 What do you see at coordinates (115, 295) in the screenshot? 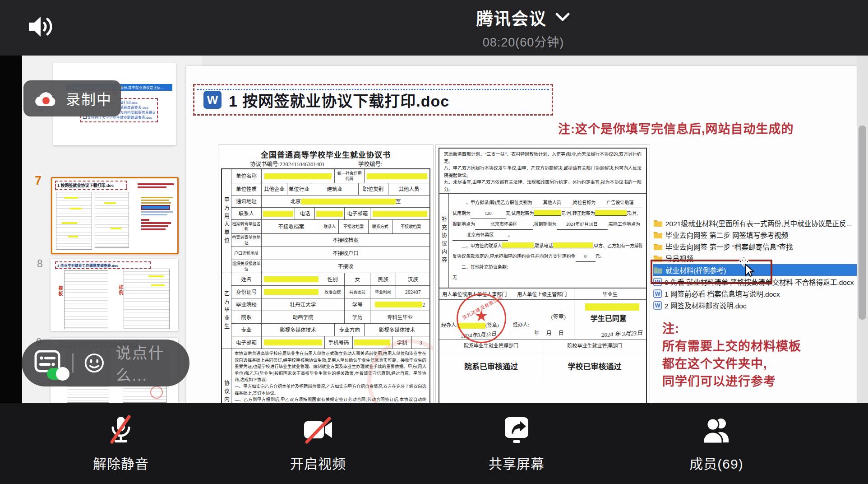
I see `slide-thumbnail-8: 3 毕业生对就业工作满意度调查表.doc 模板 样例` at bounding box center [115, 295].